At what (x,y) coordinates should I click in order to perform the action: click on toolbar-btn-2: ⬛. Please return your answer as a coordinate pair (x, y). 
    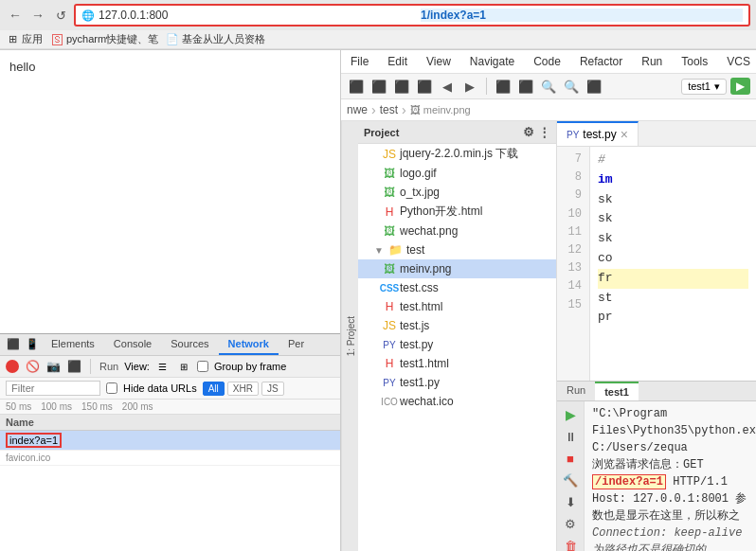
    Looking at the image, I should click on (379, 86).